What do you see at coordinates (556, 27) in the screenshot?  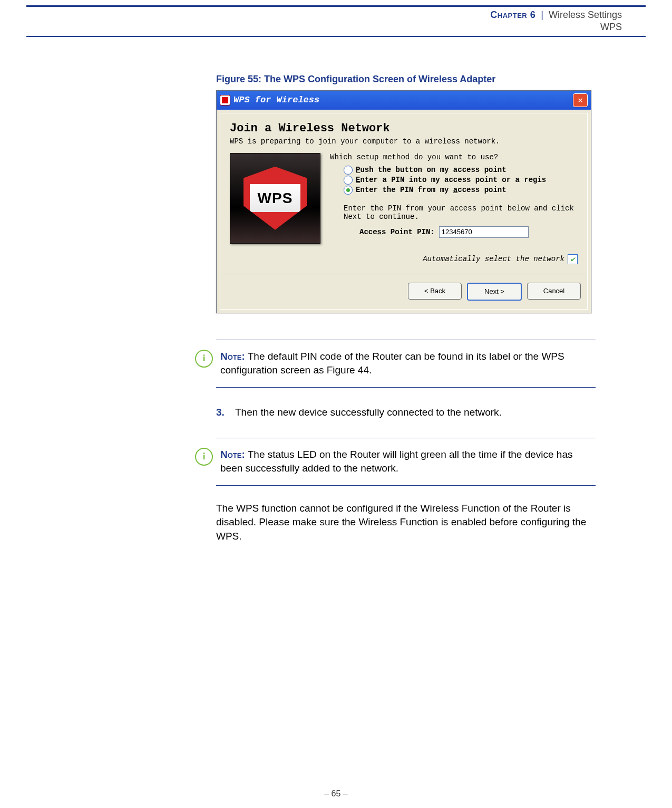 I see `header-subtitle: WPS` at bounding box center [556, 27].